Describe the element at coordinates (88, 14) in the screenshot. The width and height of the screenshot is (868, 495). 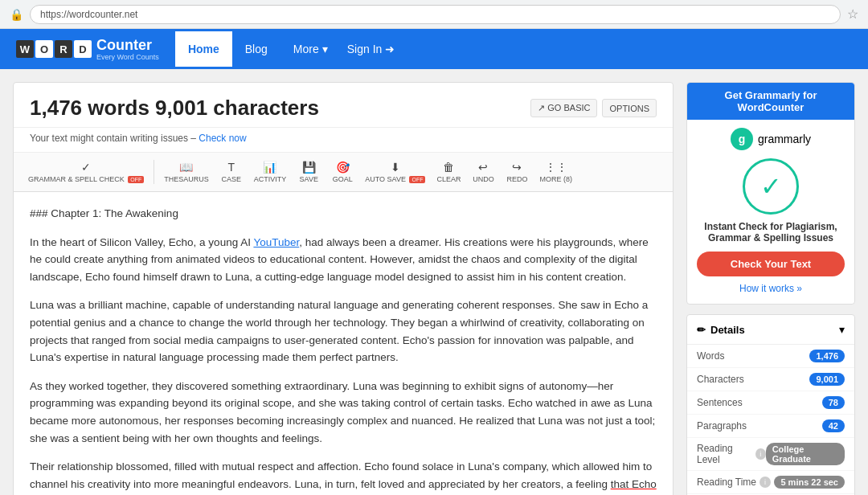
I see `url-text: https://wordcounter.net` at that location.